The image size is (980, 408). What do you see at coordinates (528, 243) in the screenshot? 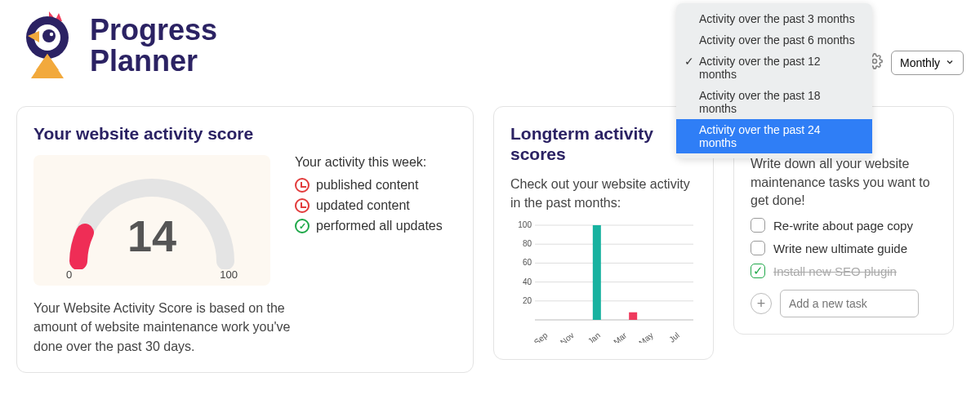
I see `svg-text: 80` at bounding box center [528, 243].